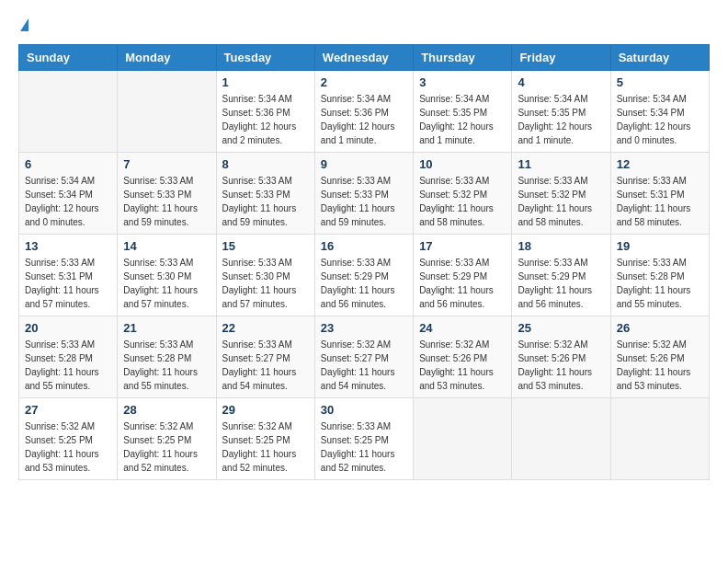 Image resolution: width=728 pixels, height=563 pixels. What do you see at coordinates (660, 58) in the screenshot?
I see `column-header-saturday: Saturday` at bounding box center [660, 58].